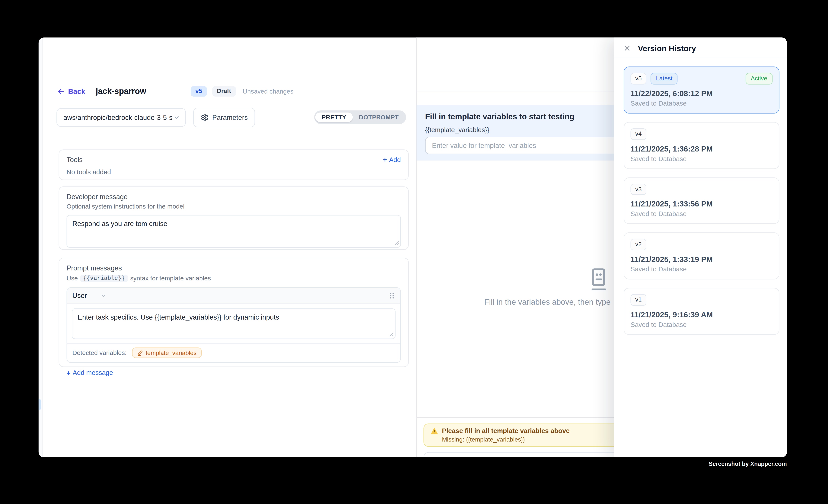 This screenshot has height=504, width=828. Describe the element at coordinates (701, 196) in the screenshot. I see `version-list: v5 Latest Active 11/22/2025, 6:08:12 PM …` at that location.